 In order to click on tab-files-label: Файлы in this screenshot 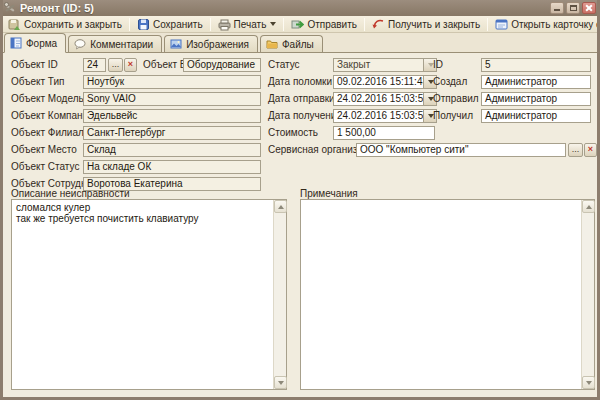, I will do `click(298, 44)`.